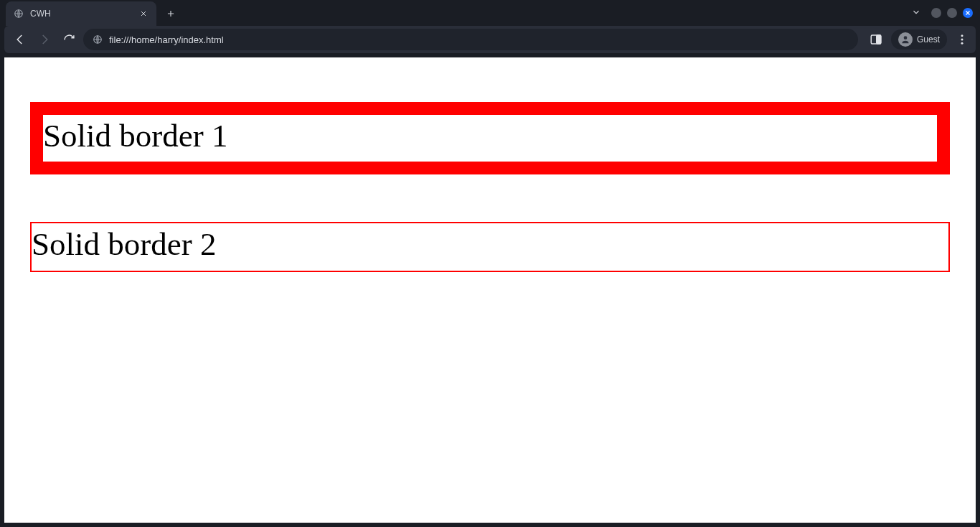 This screenshot has width=980, height=527. I want to click on profile-label: Guest, so click(928, 39).